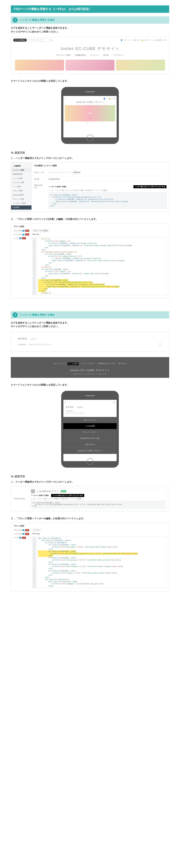 This screenshot has width=180, height=868. Describe the element at coordinates (100, 562) in the screenshot. I see `code-editor-2: 1112131415161718192021222324252627282930…` at that location.